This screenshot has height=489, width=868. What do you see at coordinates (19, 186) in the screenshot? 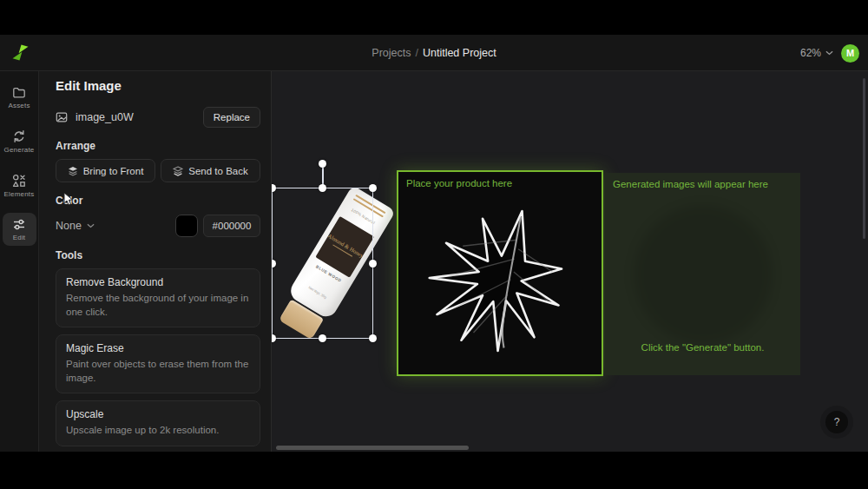
I see `sidebar-item-elements: Elements` at bounding box center [19, 186].